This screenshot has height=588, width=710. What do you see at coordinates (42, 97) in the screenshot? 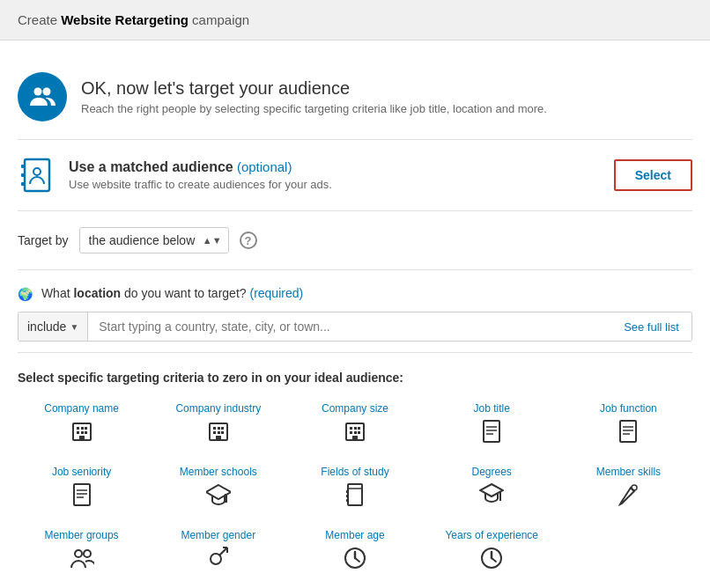
I see `avatar` at bounding box center [42, 97].